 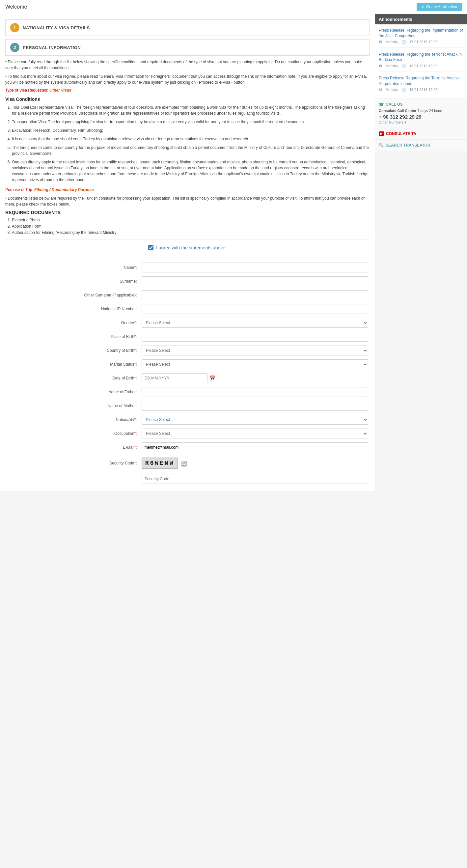 What do you see at coordinates (187, 295) in the screenshot?
I see `other-surname-row: Other Surname (if applicable):` at bounding box center [187, 295].